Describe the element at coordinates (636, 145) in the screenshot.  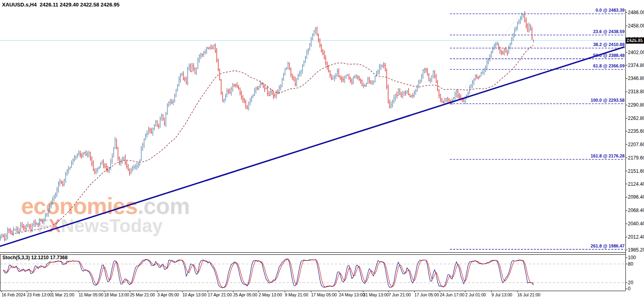
I see `price-axis-label: 2207.60` at that location.